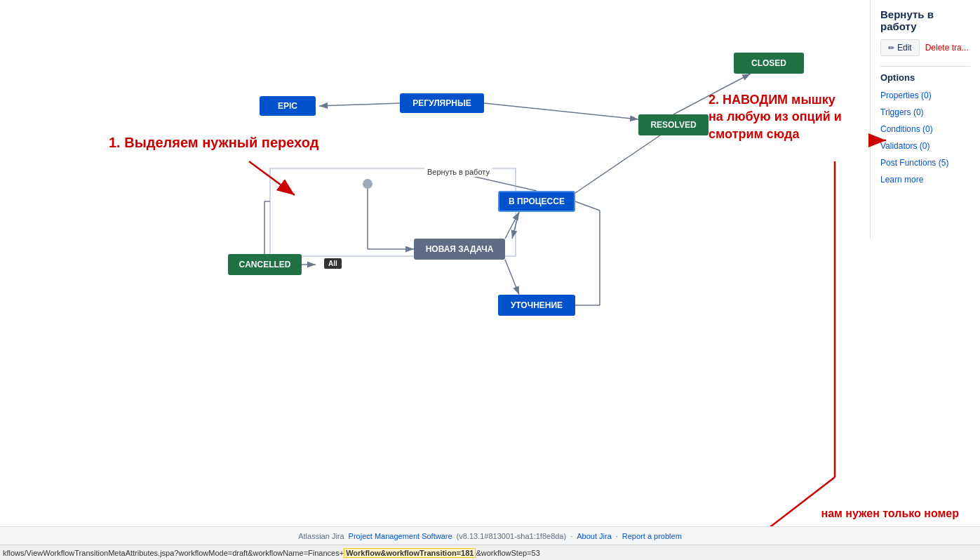 Image resolution: width=980 pixels, height=560 pixels. Describe the element at coordinates (902, 180) in the screenshot. I see `learn-more-link: Learn more` at that location.